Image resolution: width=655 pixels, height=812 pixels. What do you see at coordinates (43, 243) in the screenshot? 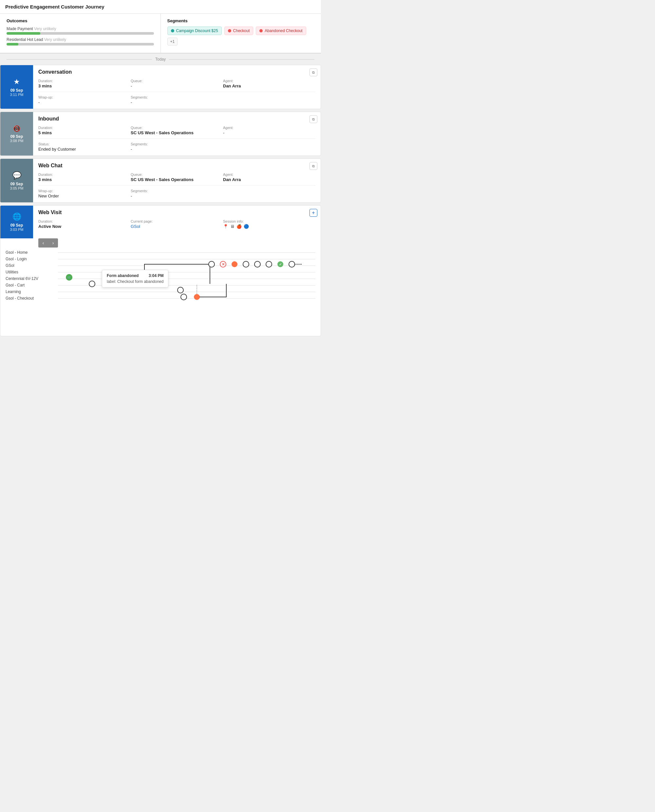
I see `nav-prev-btn: ‹` at bounding box center [43, 243].